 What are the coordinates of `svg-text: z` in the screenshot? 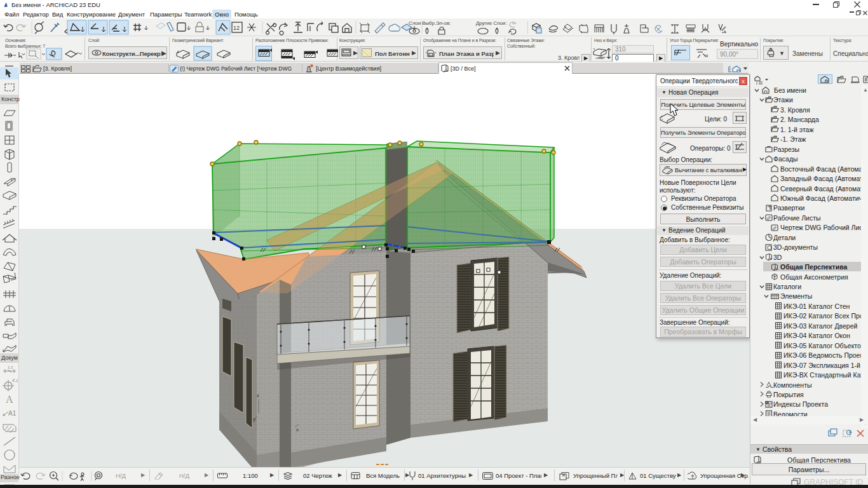 It's located at (258, 395).